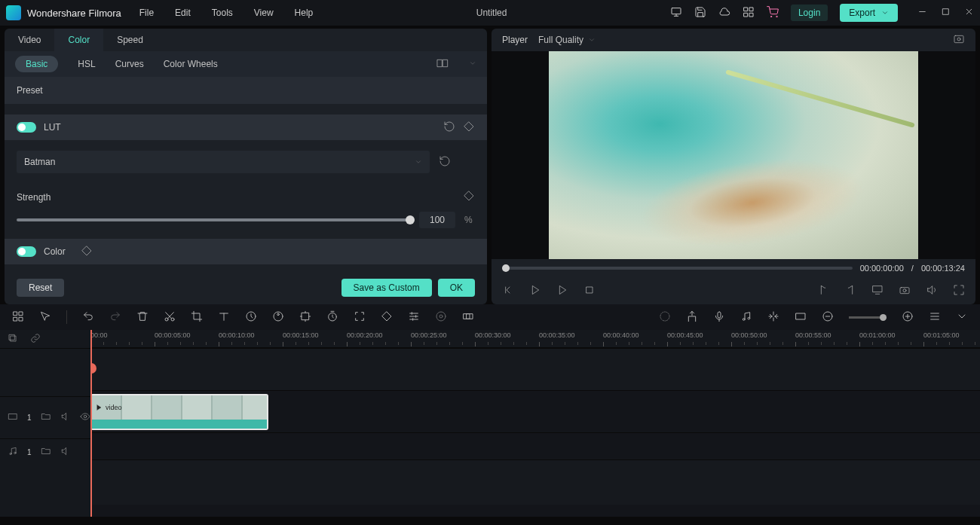 The height and width of the screenshot is (525, 980). Describe the element at coordinates (88, 318) in the screenshot. I see `undo-icon` at that location.